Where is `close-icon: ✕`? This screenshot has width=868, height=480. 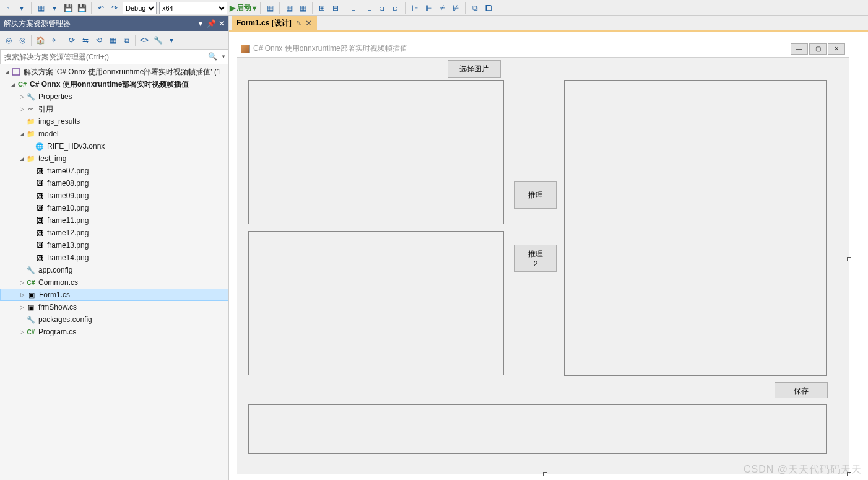 close-icon: ✕ is located at coordinates (308, 24).